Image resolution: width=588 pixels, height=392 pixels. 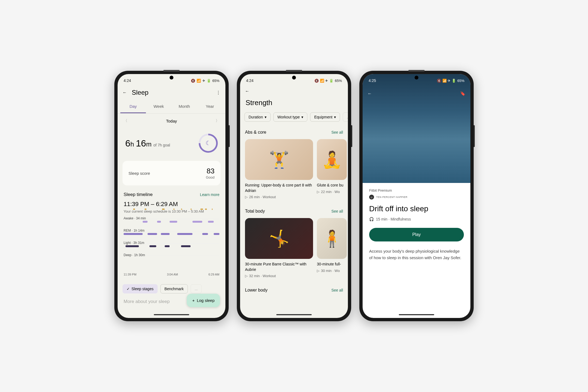 What do you see at coordinates (204, 81) in the screenshot?
I see `airplane-icon: ✈` at bounding box center [204, 81].